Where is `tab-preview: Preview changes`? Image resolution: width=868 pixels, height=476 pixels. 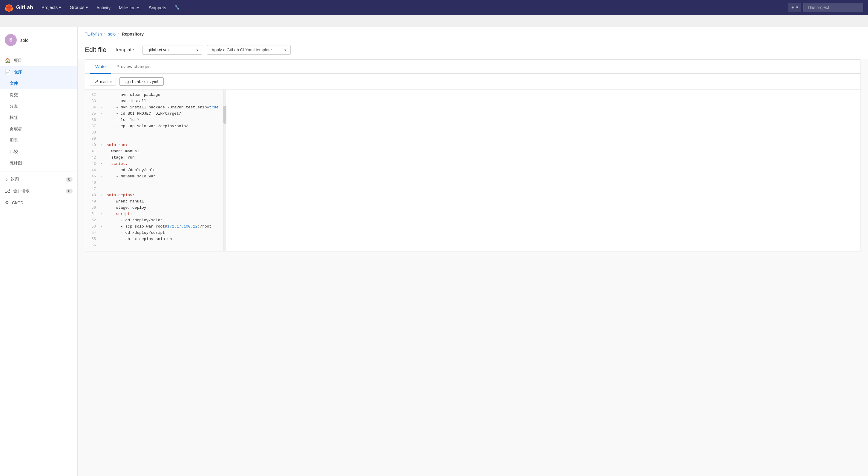 tab-preview: Preview changes is located at coordinates (133, 67).